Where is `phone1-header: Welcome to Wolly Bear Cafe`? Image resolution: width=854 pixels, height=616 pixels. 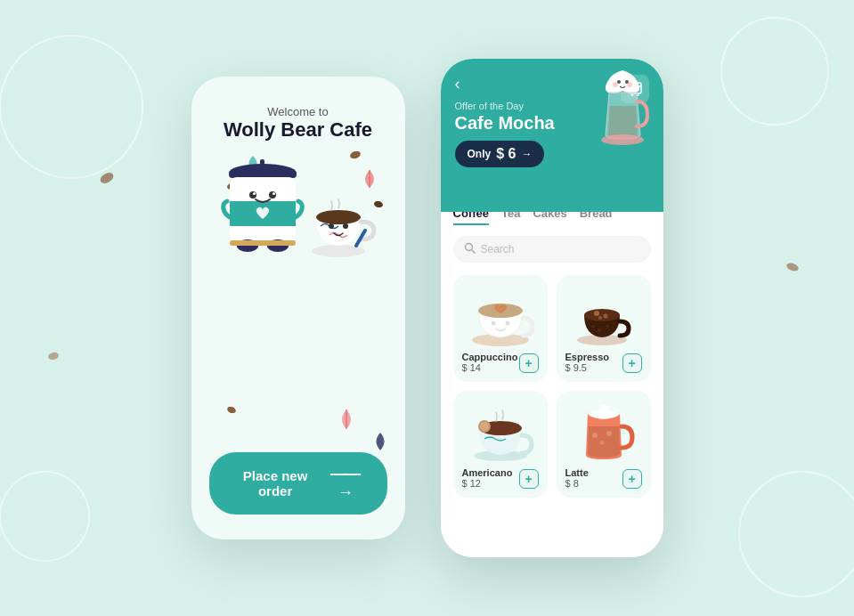
phone1-header: Welcome to Wolly Bear Cafe is located at coordinates (298, 123).